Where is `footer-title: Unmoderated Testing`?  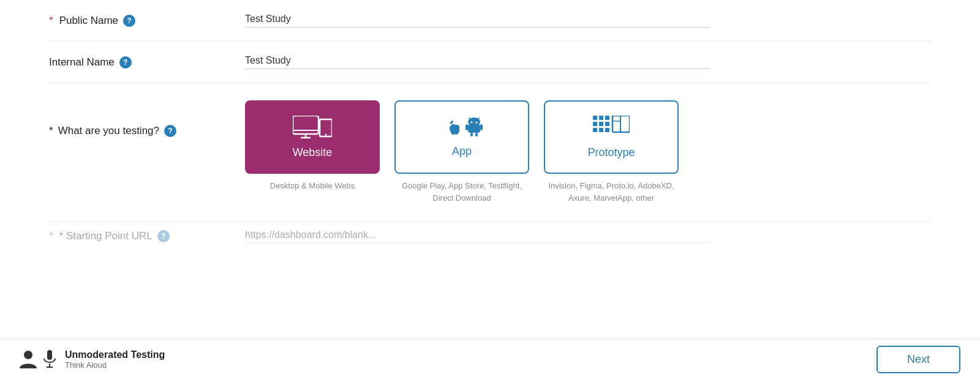 footer-title: Unmoderated Testing is located at coordinates (115, 355).